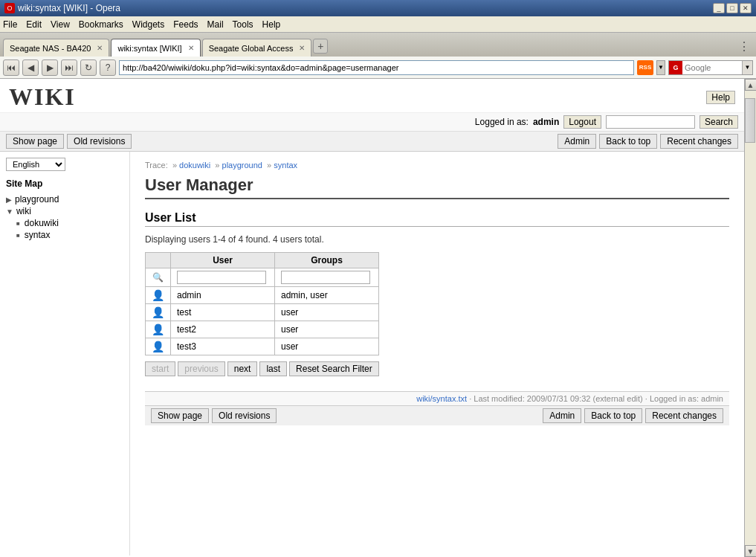 This screenshot has width=756, height=557. I want to click on minimize-button: _, so click(719, 8).